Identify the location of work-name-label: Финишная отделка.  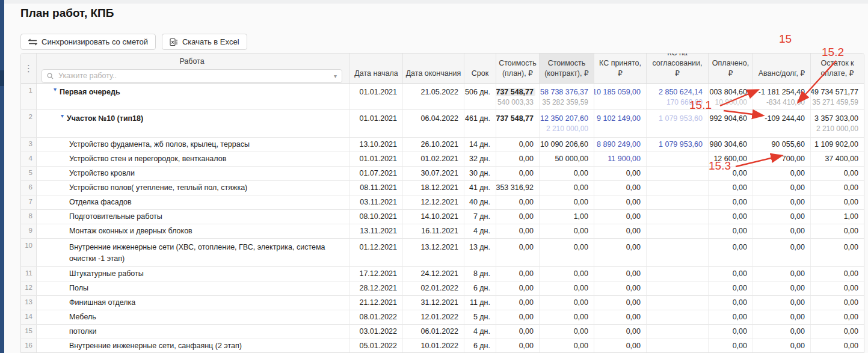
(102, 303).